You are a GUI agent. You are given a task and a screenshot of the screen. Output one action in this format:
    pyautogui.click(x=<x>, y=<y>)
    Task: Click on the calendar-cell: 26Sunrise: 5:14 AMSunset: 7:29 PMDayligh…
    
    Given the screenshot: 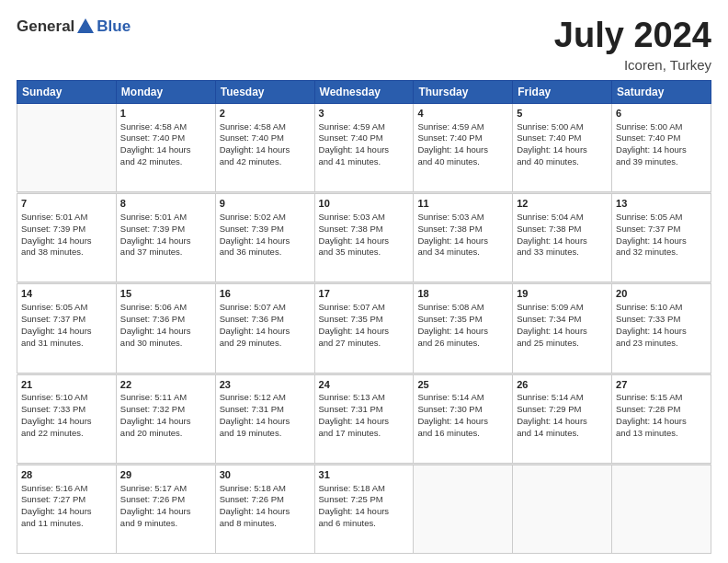 What is the action you would take?
    pyautogui.click(x=563, y=419)
    